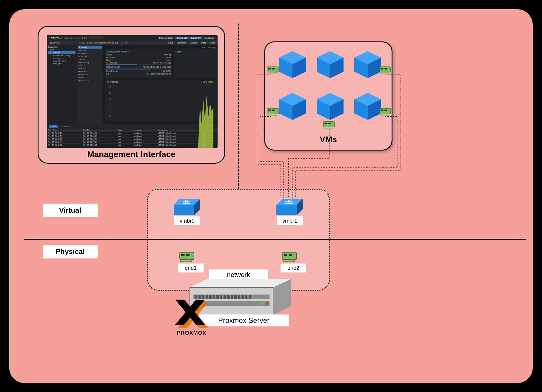 The height and width of the screenshot is (392, 542). What do you see at coordinates (195, 63) in the screenshot?
I see `notes-card: Notes` at bounding box center [195, 63].